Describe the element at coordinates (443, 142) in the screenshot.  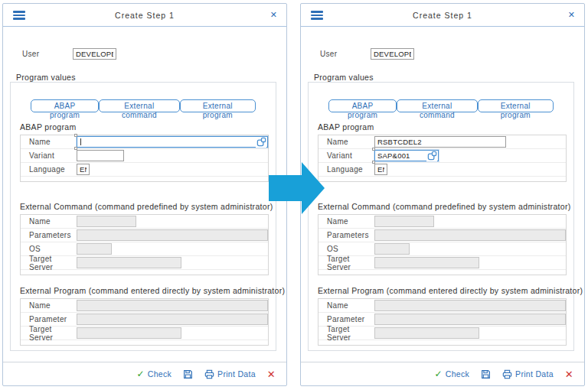
I see `abap-name-row: Name RSBTCDEL2` at that location.